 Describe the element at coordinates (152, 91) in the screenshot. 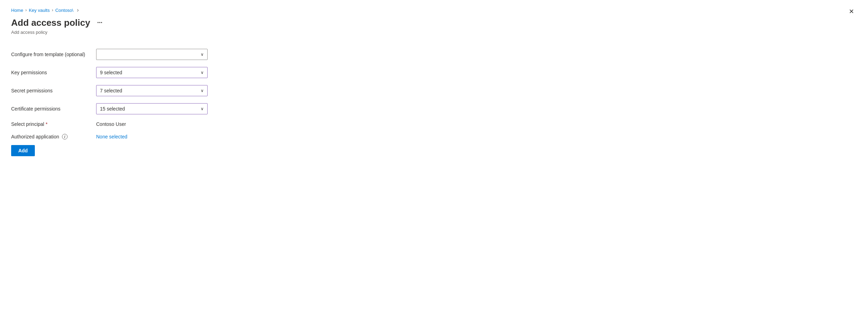

I see `secret-permissions-control: 7 selected ∨` at that location.